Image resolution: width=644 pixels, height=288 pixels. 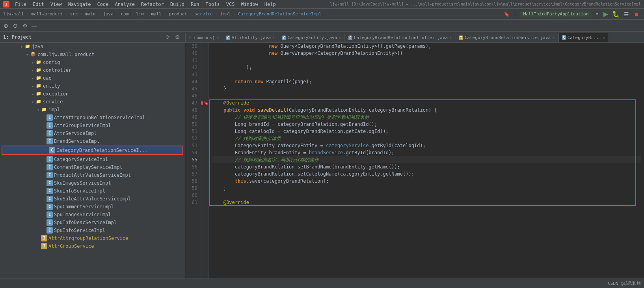 I want to click on tree-config: ▸ 📁 config, so click(x=92, y=62).